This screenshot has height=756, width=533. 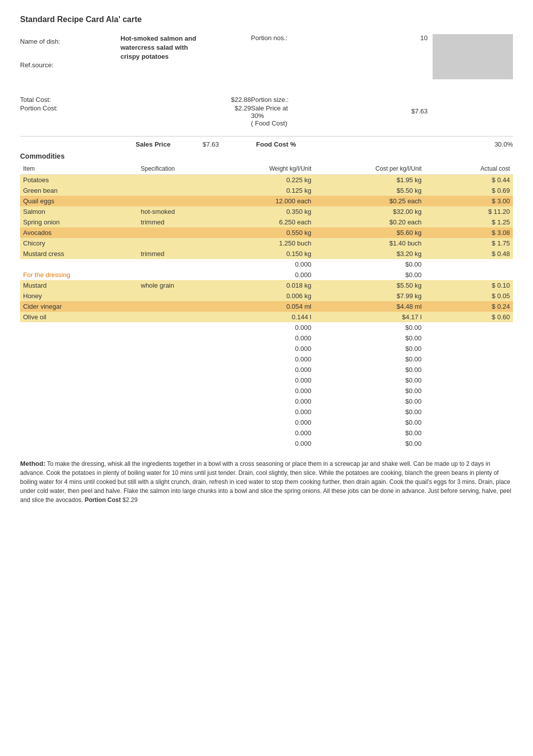 What do you see at coordinates (291, 115) in the screenshot?
I see `sale-price-label: Sale Price at 30% ( Food Cost)` at bounding box center [291, 115].